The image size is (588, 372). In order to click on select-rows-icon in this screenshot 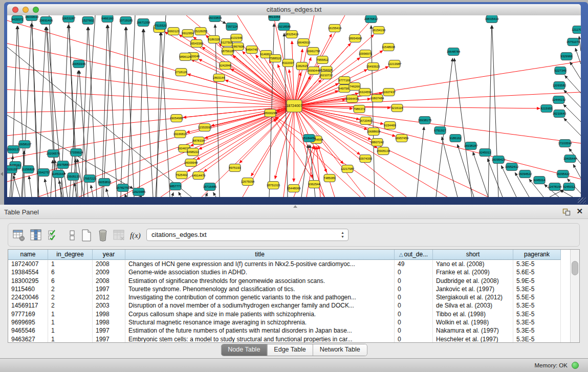, I will do `click(54, 235)`.